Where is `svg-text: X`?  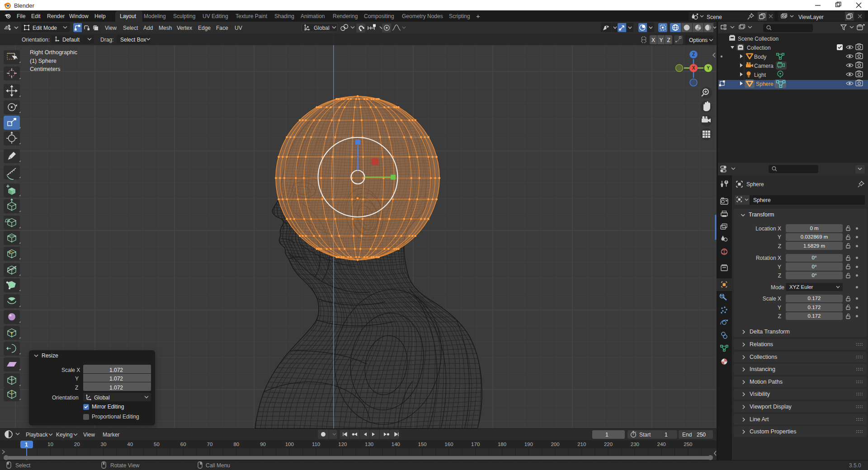
svg-text: X is located at coordinates (693, 68).